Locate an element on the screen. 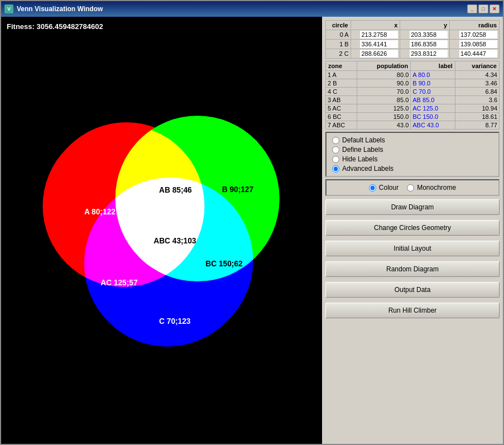  zone-var: 3.46 is located at coordinates (477, 84).